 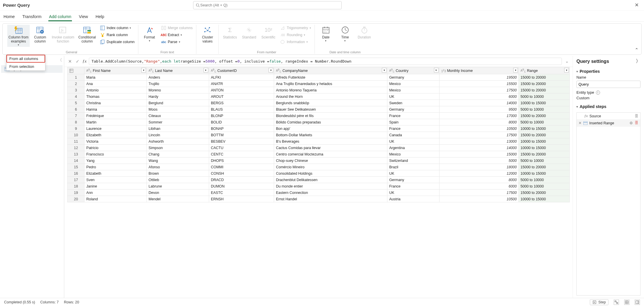 What do you see at coordinates (544, 71) in the screenshot?
I see `col-range: ABCRange▾` at bounding box center [544, 71].